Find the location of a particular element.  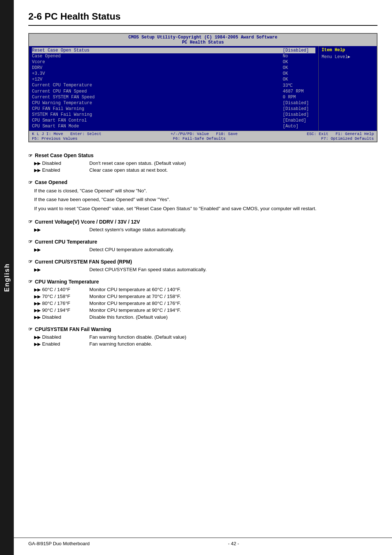

sub-item: ▶▶60°C / 140°FMonitor CPU temperature at… is located at coordinates (206, 290).